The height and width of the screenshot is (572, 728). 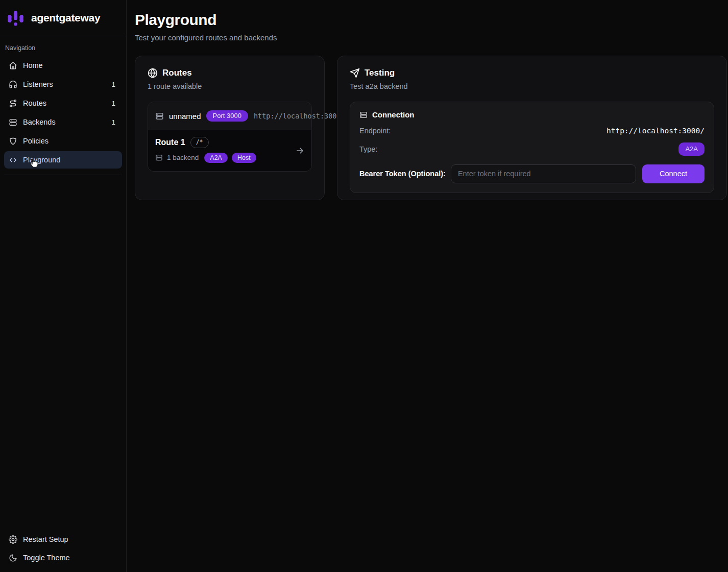 I want to click on testing-card: Testing Test a2a backend Connection Endp…, so click(x=532, y=128).